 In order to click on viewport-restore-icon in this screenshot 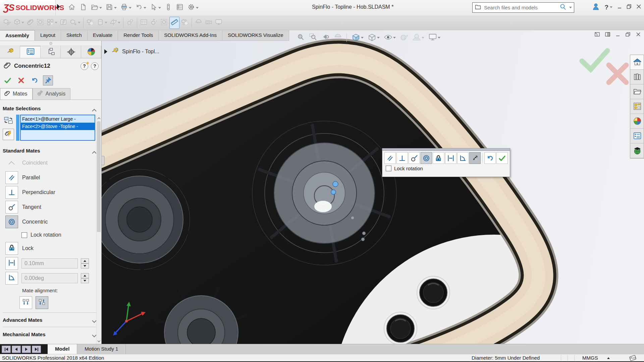, I will do `click(628, 35)`.